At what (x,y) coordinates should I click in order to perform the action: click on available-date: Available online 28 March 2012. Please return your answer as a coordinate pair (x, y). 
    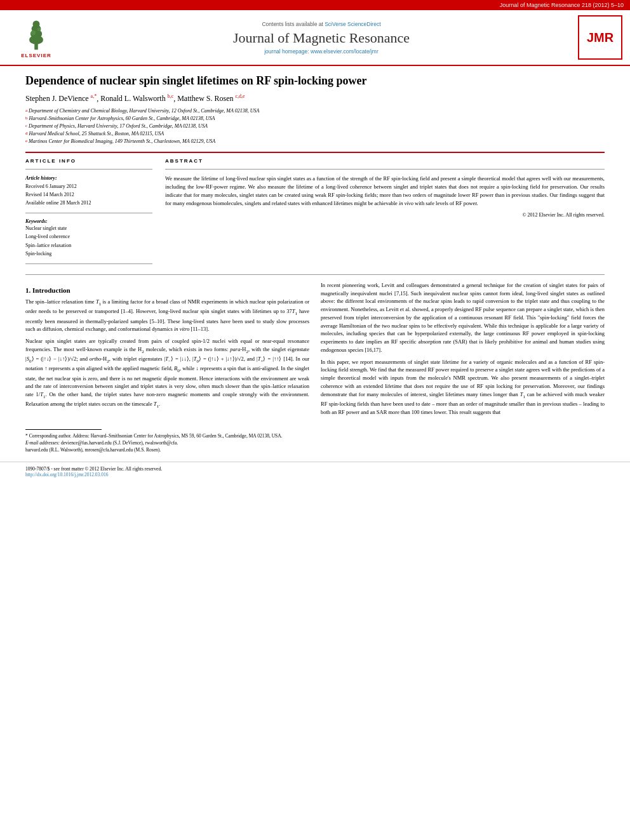
    Looking at the image, I should click on (89, 203).